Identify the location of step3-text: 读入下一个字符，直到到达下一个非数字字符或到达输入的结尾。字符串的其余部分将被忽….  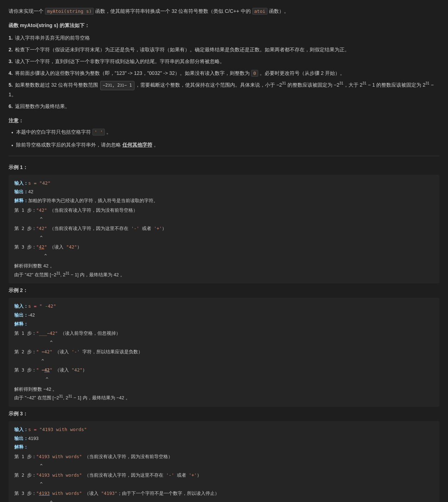
(120, 61).